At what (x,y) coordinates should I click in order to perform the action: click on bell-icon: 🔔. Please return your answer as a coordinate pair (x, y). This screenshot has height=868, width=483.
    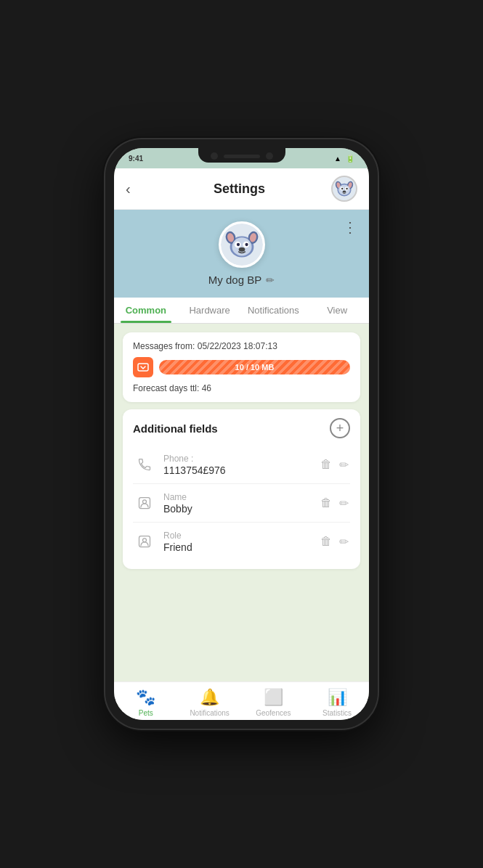
    Looking at the image, I should click on (209, 697).